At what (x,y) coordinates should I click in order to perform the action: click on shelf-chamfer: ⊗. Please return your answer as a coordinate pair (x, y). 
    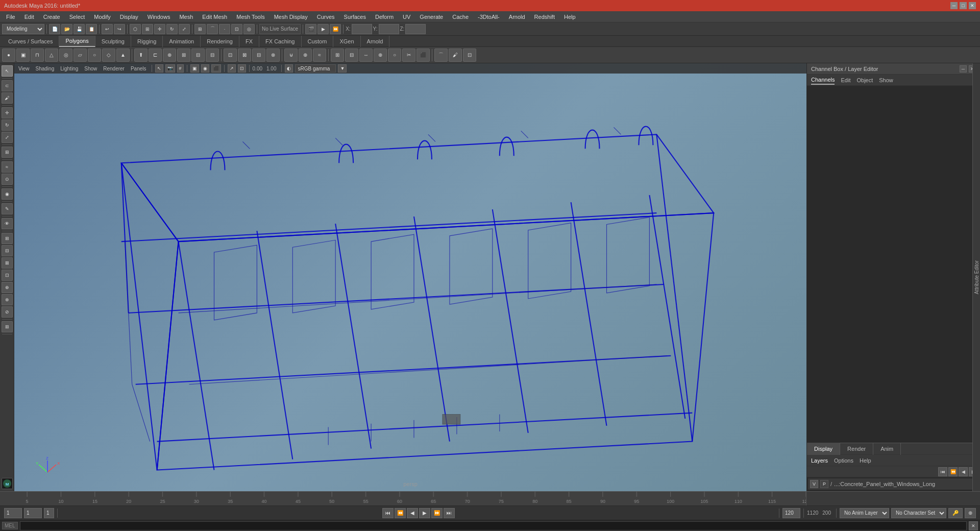
    Looking at the image, I should click on (273, 55).